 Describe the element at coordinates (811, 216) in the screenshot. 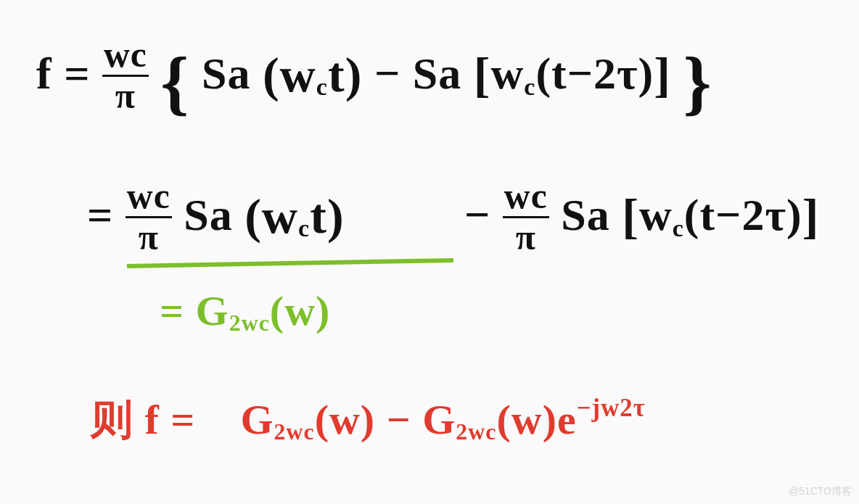

I see `bracket-close-2b: ]` at that location.